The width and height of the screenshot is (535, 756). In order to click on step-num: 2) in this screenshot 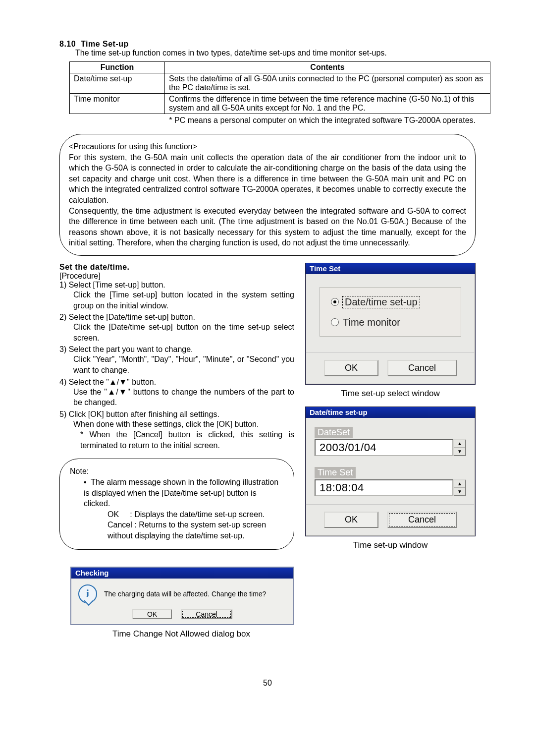, I will do `click(63, 317)`.